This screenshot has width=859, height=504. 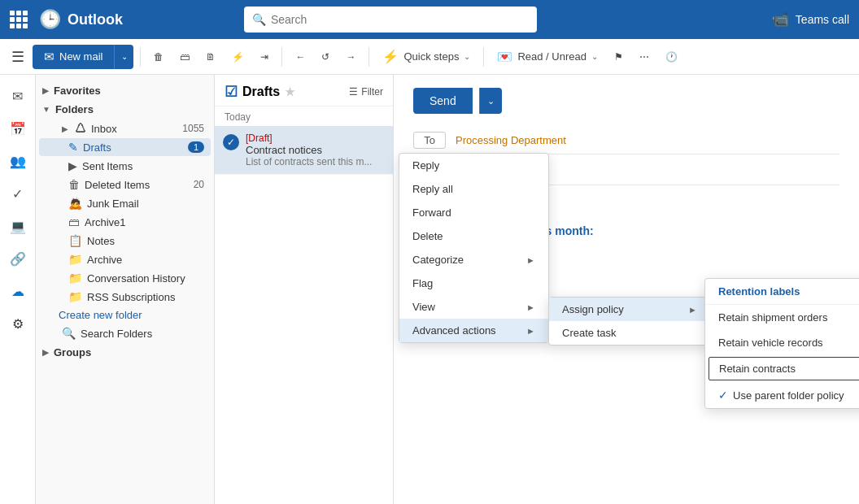 I want to click on ctx-advanced: Advanced actions►, so click(x=473, y=330).